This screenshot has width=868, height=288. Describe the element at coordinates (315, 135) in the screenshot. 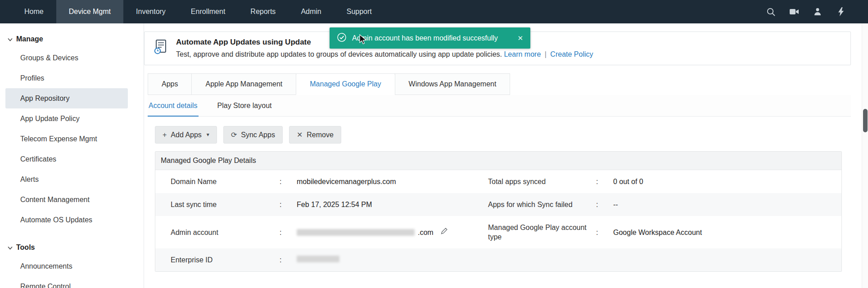

I see `remove-button: ✕ Remove` at that location.